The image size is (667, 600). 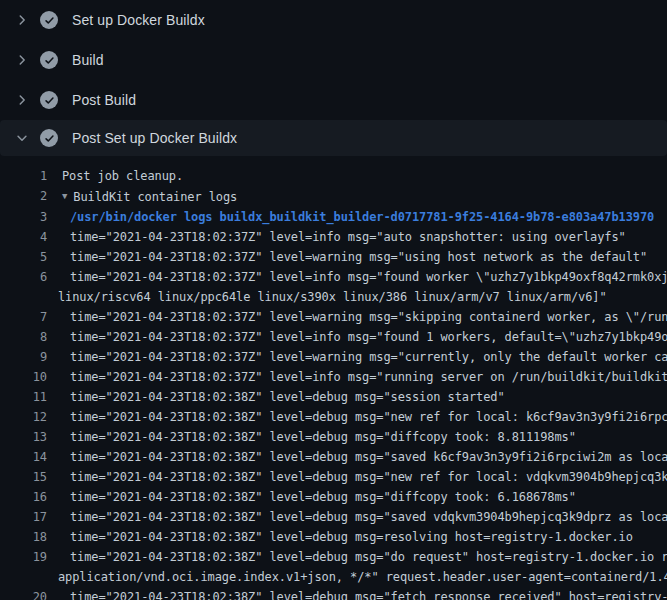 I want to click on step-label: Post Set up Docker Buildx, so click(x=154, y=138).